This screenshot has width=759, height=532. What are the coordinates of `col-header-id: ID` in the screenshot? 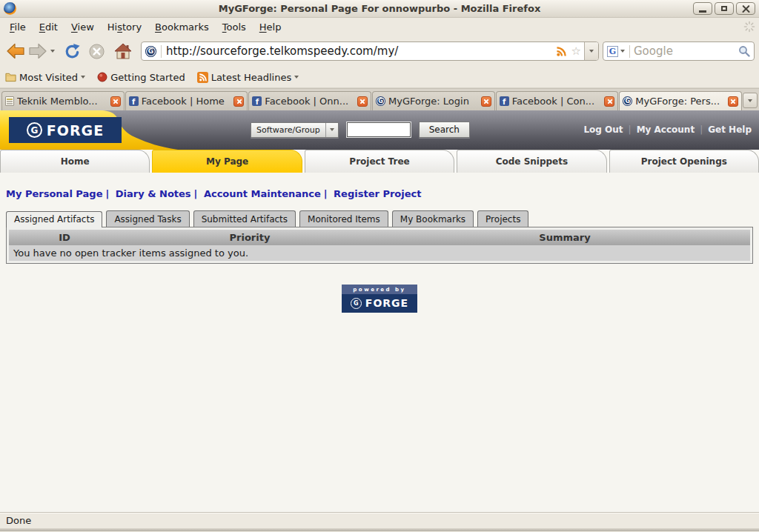 It's located at (64, 237).